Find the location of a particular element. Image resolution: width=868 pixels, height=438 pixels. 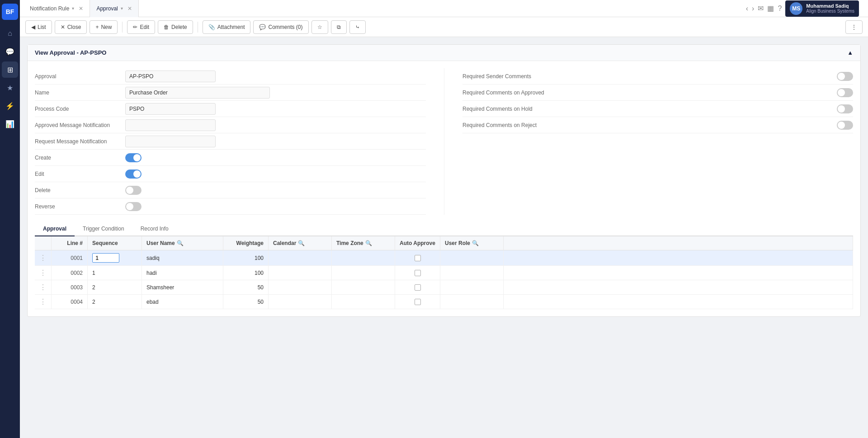

name-value is located at coordinates (276, 93).